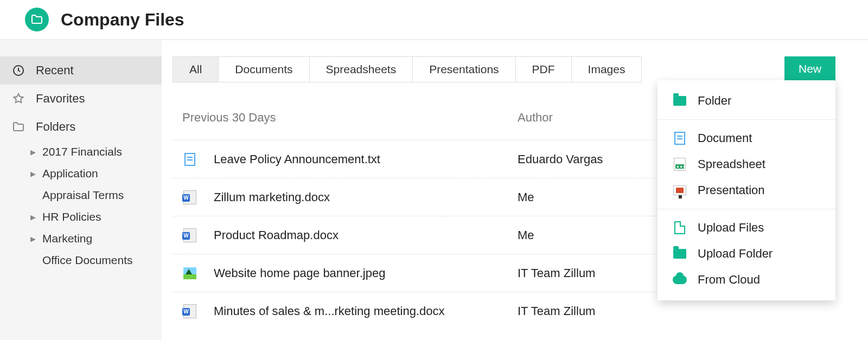  What do you see at coordinates (366, 197) in the screenshot?
I see `file-name: Zillum marketing.docx` at bounding box center [366, 197].